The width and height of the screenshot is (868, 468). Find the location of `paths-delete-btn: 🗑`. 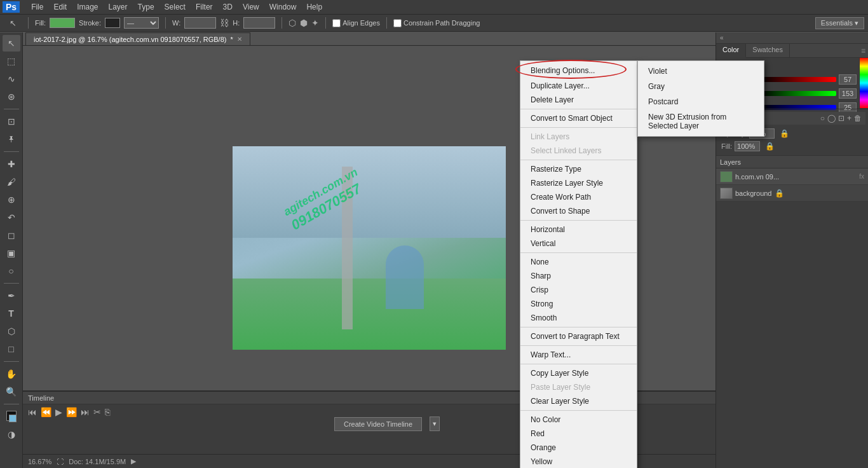

paths-delete-btn: 🗑 is located at coordinates (858, 118).